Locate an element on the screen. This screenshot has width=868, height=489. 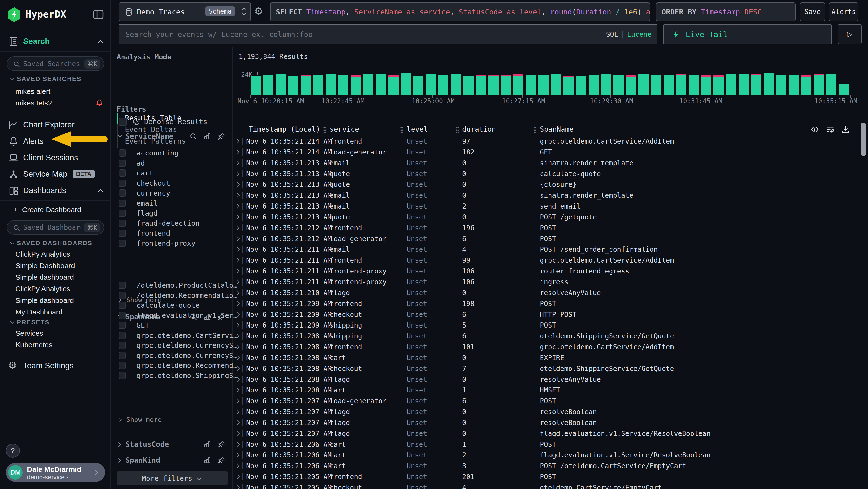
saved-searches-search: ⌘K is located at coordinates (55, 63).